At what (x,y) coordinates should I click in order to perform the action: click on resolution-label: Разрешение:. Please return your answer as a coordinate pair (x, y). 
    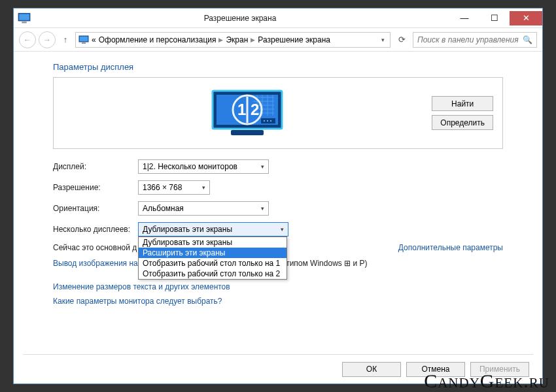
    Looking at the image, I should click on (96, 188).